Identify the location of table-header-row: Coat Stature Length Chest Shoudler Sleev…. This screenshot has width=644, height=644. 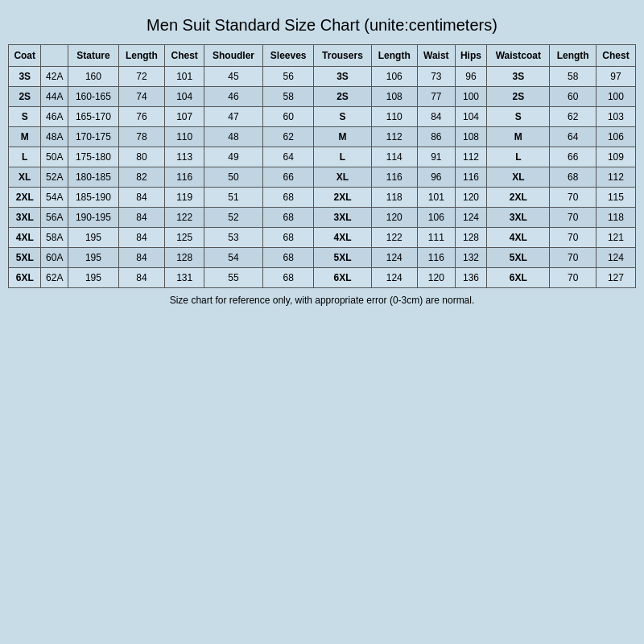
(322, 56).